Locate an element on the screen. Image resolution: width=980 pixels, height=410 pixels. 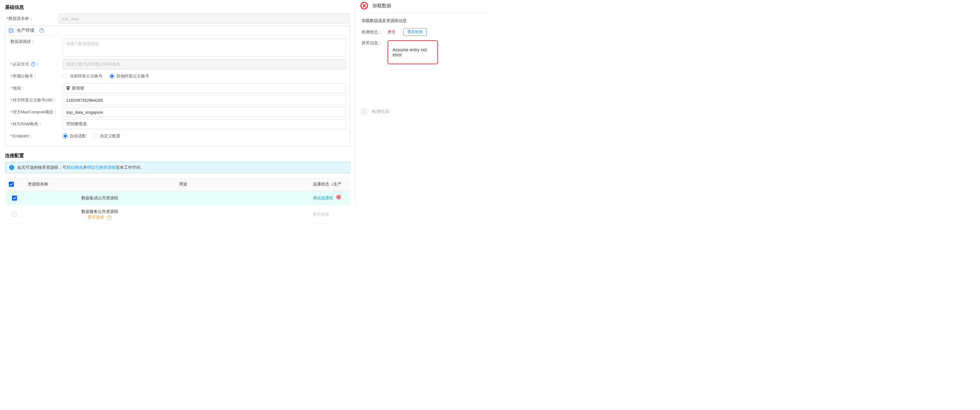
desc-label: 数据源描述： is located at coordinates (36, 42).